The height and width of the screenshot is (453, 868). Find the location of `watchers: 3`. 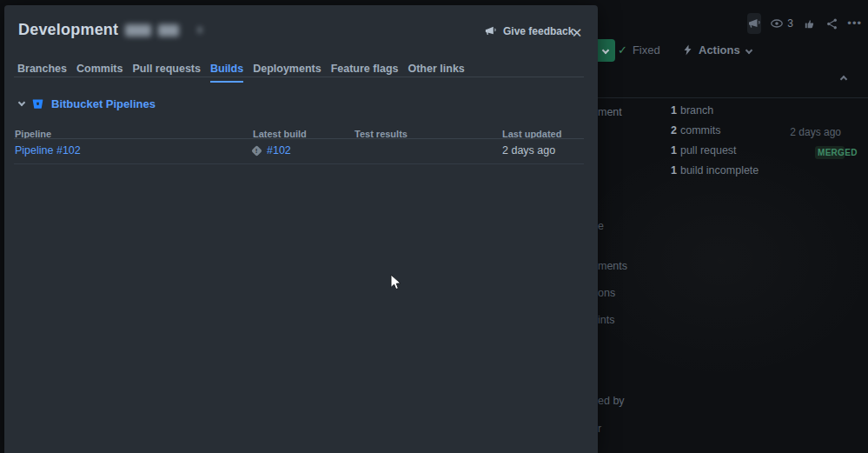

watchers: 3 is located at coordinates (782, 23).